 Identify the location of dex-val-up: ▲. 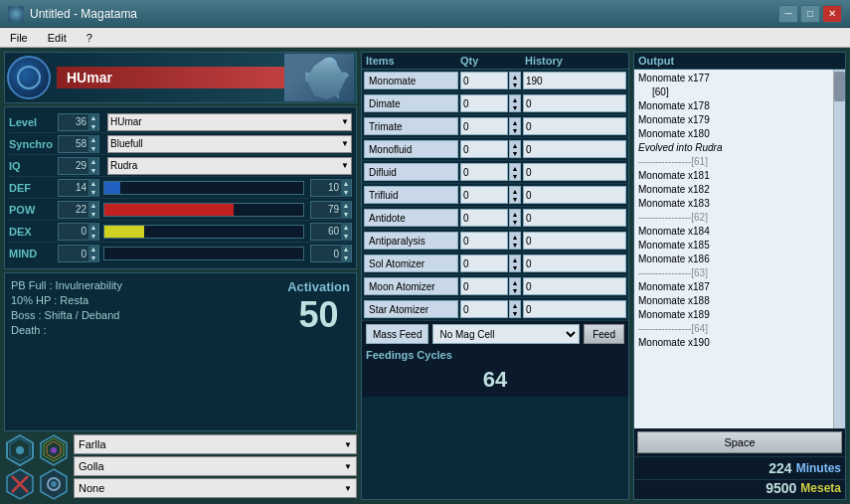
(346, 227).